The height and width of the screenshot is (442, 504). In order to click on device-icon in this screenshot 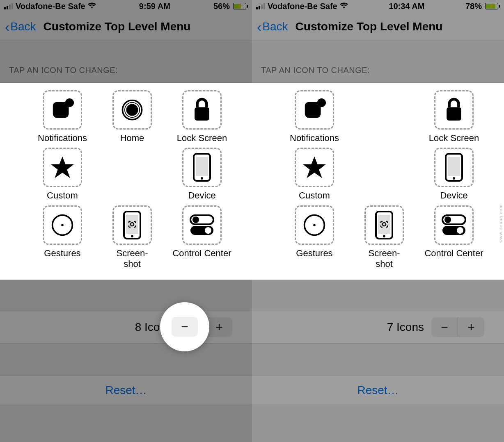, I will do `click(454, 167)`.